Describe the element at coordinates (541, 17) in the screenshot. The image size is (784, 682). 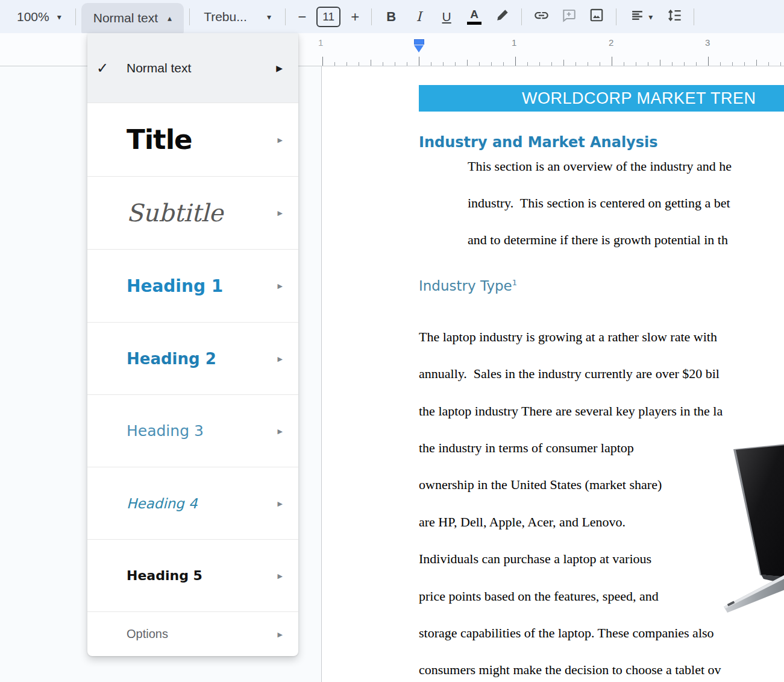
I see `insert-link-button` at that location.